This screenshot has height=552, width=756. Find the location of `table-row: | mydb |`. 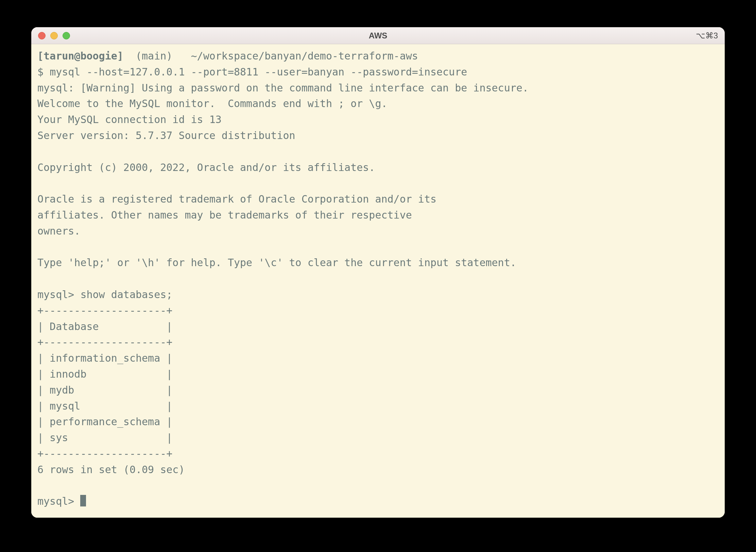

table-row: | mydb | is located at coordinates (105, 390).